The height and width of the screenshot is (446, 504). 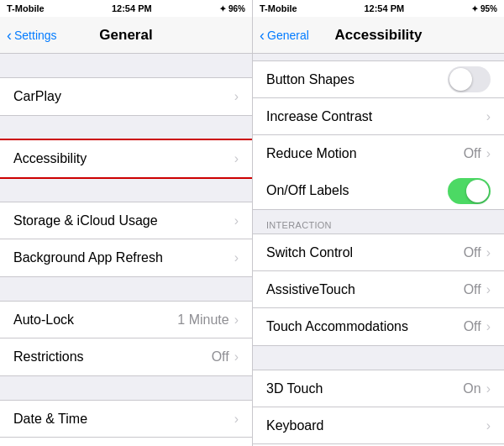 I want to click on right-value-reduce-motion: Off, so click(x=472, y=154).